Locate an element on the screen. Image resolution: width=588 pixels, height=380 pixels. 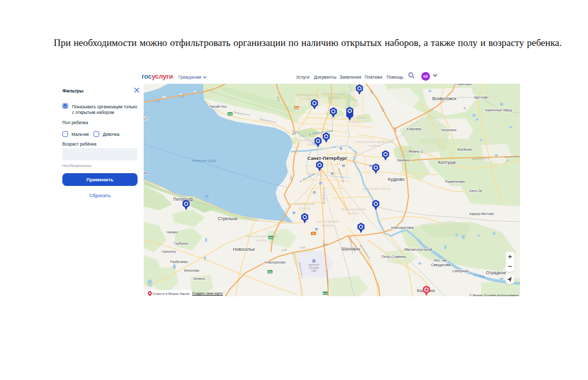
svg-text: ФРУНЗЕНСКИЙ is located at coordinates (353, 209).